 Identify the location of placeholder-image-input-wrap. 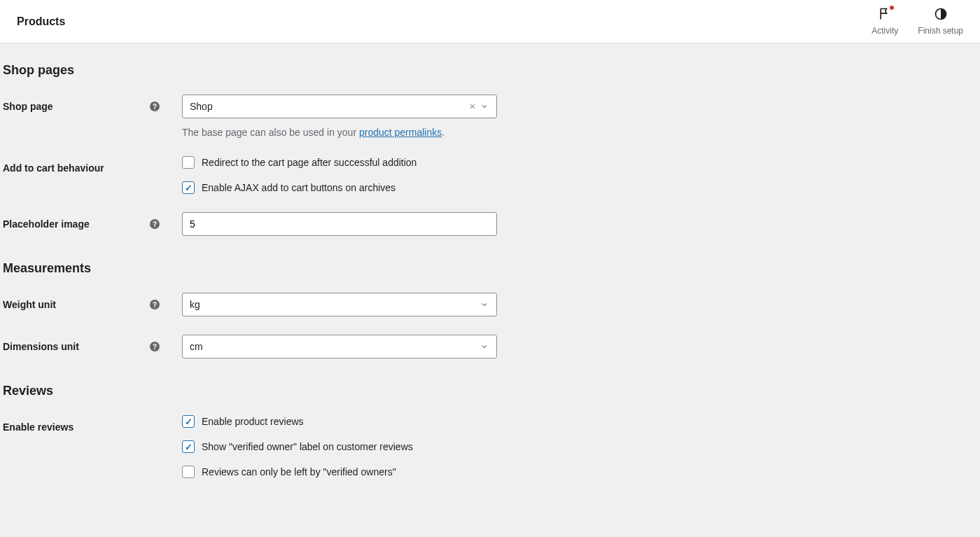
(340, 224).